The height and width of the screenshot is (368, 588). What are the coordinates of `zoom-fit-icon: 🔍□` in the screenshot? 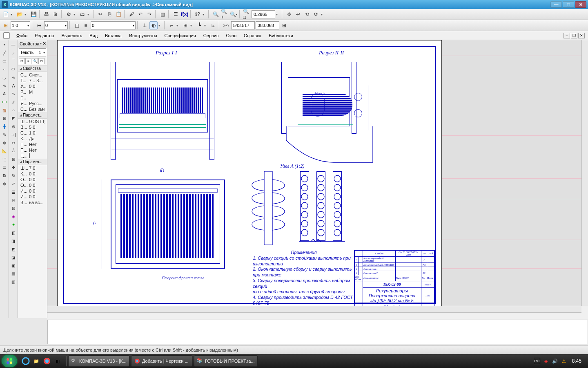 It's located at (247, 14).